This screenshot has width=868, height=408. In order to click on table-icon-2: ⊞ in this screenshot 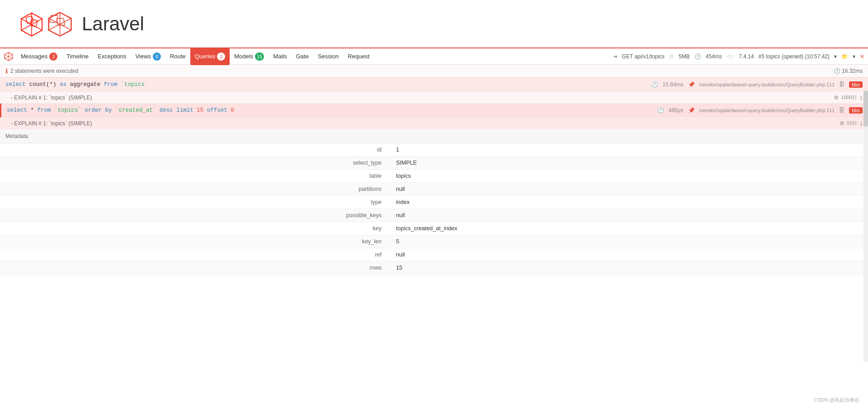, I will do `click(842, 123)`.